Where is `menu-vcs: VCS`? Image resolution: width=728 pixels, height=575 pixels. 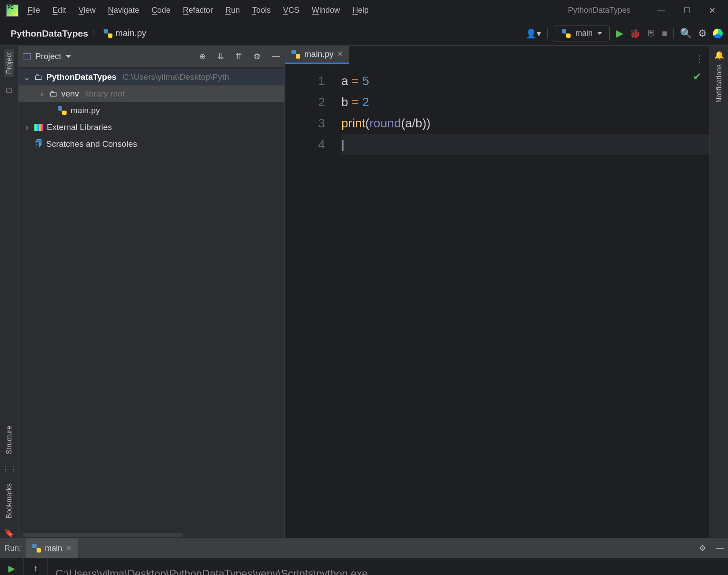 menu-vcs: VCS is located at coordinates (291, 11).